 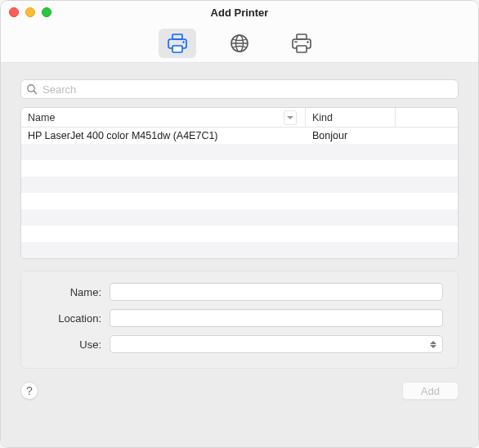 What do you see at coordinates (41, 118) in the screenshot?
I see `column-header-name-label: Name` at bounding box center [41, 118].